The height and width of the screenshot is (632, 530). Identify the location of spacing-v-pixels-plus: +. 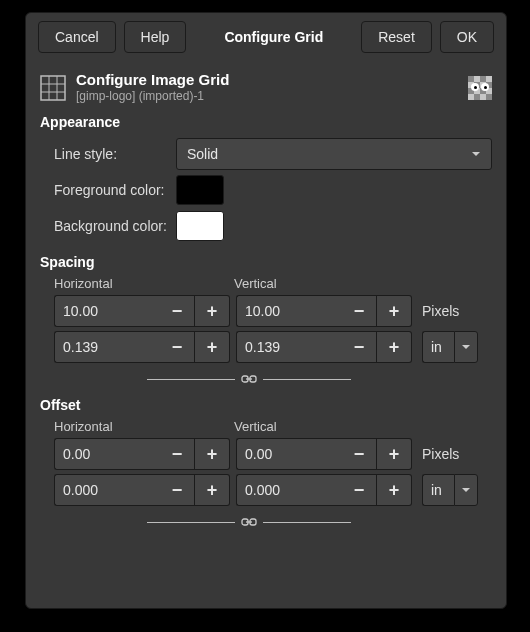
(394, 311).